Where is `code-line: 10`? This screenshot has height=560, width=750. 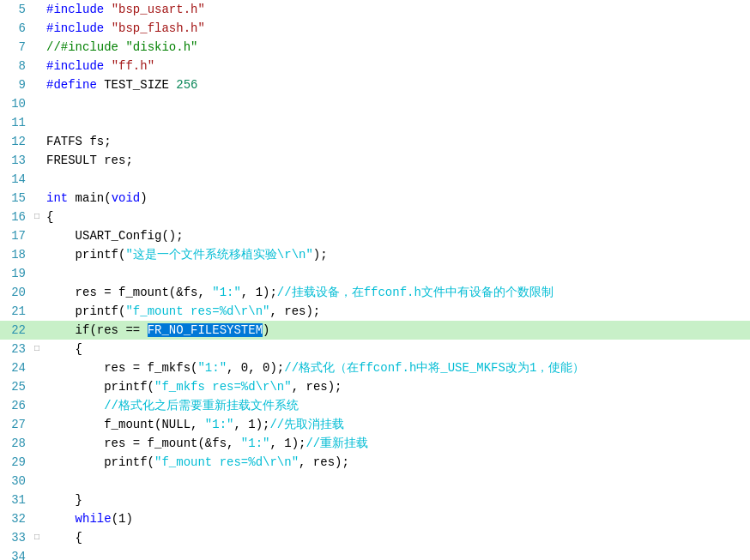
code-line: 10 is located at coordinates (375, 104).